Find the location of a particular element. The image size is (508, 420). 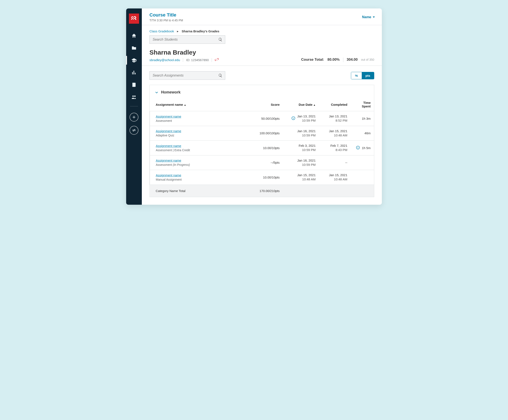

table-row: Assignment nameAssessment | Extra Credit… is located at coordinates (262, 148).